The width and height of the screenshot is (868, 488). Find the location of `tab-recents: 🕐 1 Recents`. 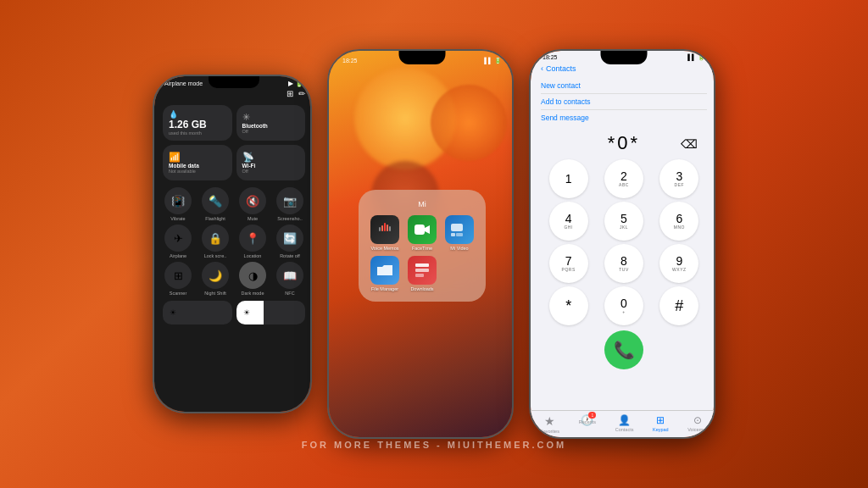

tab-recents: 🕐 1 Recents is located at coordinates (587, 424).